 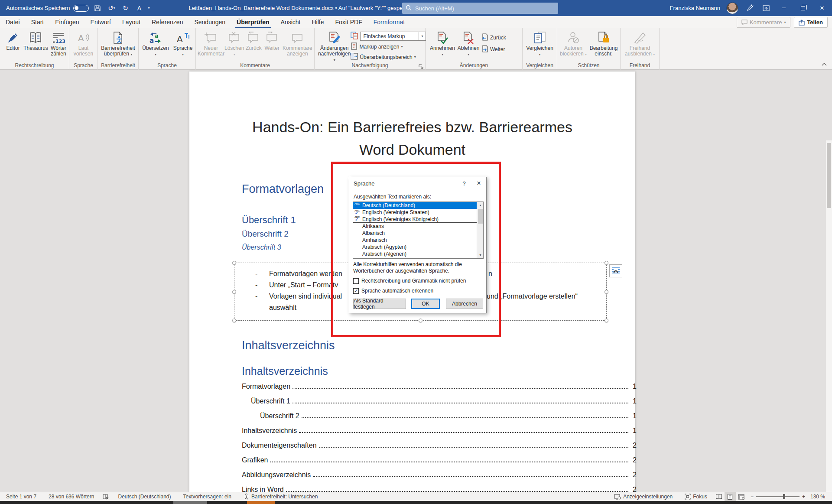 I want to click on document-title: Leitfaden_Hands-On_Barrierefreie Word Do…, so click(x=305, y=8).